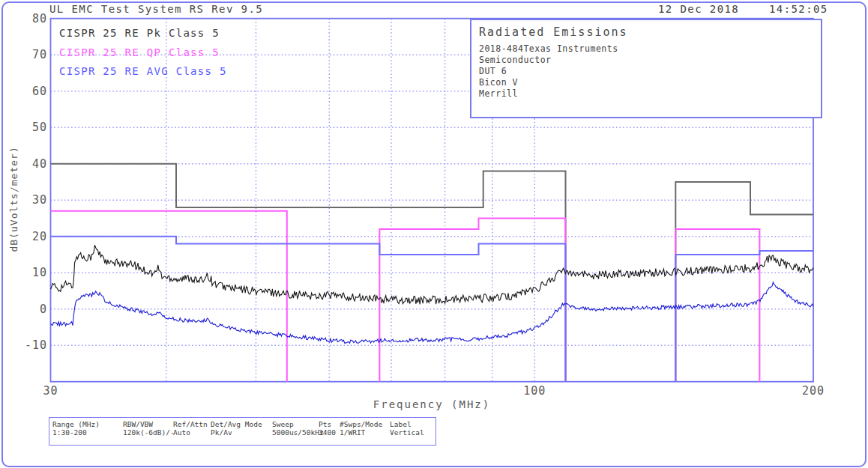  What do you see at coordinates (813, 391) in the screenshot?
I see `x-tick-label: 200` at bounding box center [813, 391].